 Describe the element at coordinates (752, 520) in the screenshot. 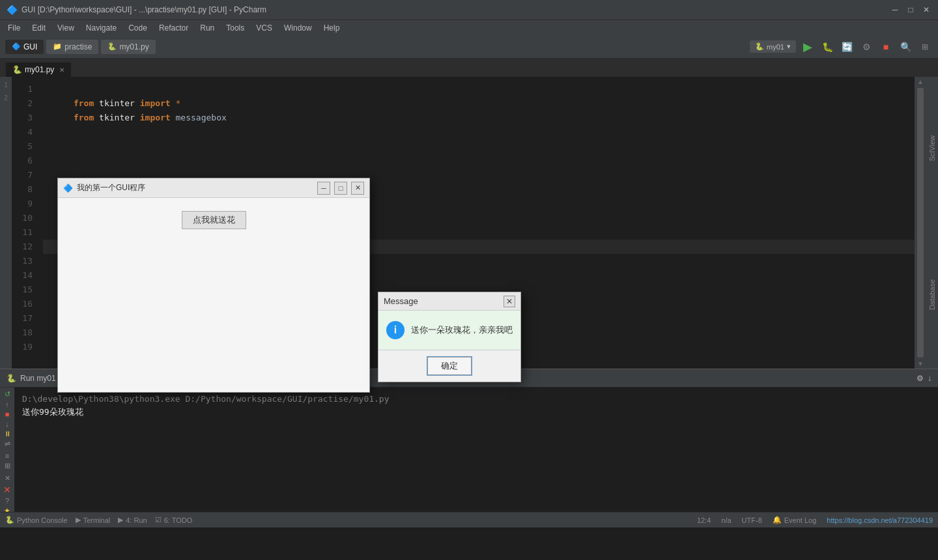

I see `encoding: UTF-8` at that location.